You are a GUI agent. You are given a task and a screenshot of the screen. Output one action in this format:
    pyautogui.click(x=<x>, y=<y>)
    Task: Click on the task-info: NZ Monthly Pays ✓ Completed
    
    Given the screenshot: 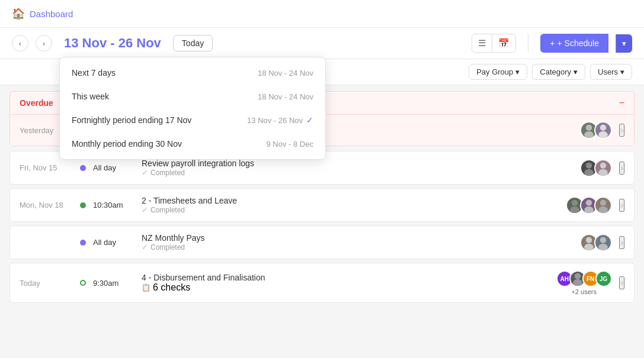 What is the action you would take?
    pyautogui.click(x=357, y=243)
    